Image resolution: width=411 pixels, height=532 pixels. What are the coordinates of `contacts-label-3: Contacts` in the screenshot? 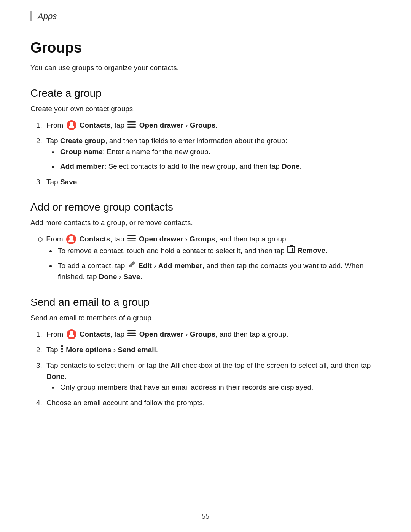 It's located at (95, 334).